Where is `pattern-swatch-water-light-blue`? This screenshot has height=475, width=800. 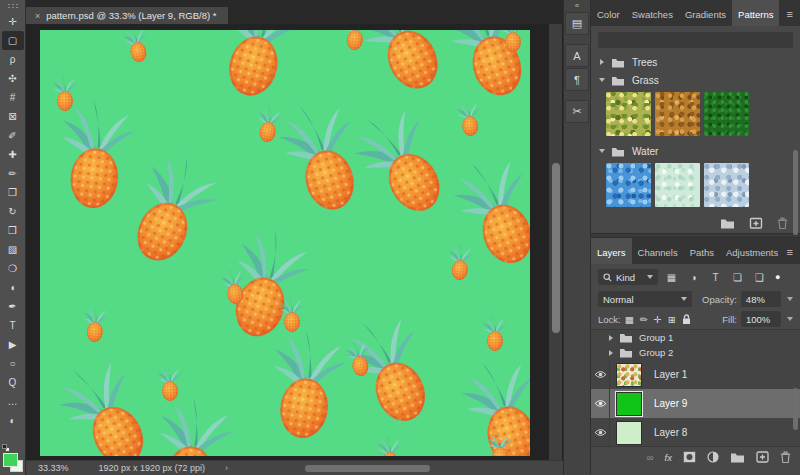 pattern-swatch-water-light-blue is located at coordinates (726, 185).